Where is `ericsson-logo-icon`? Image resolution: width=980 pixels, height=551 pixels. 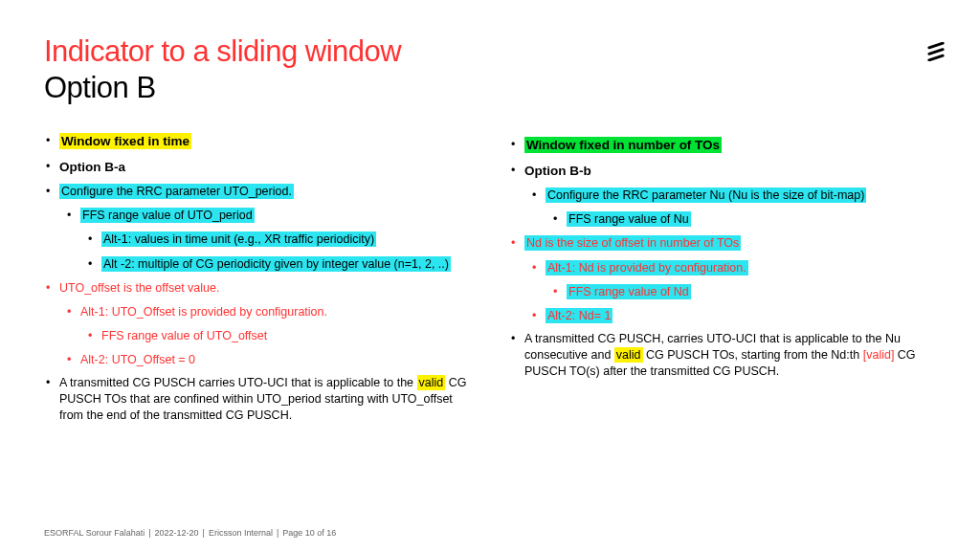
ericsson-logo-icon is located at coordinates (936, 52).